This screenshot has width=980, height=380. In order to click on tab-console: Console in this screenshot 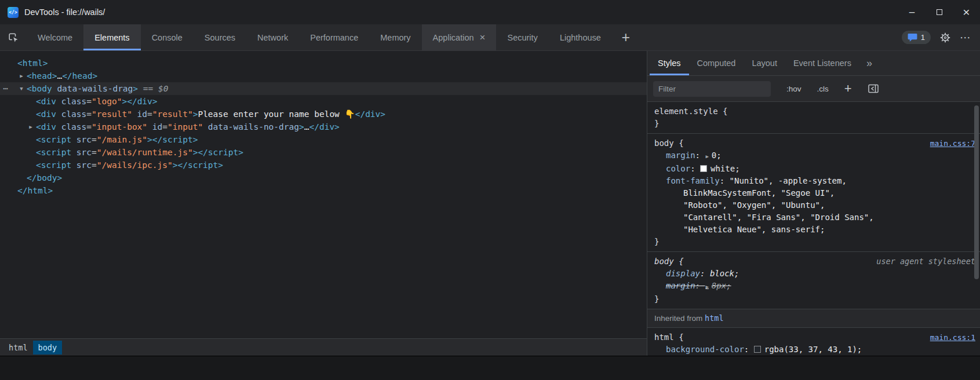, I will do `click(167, 37)`.